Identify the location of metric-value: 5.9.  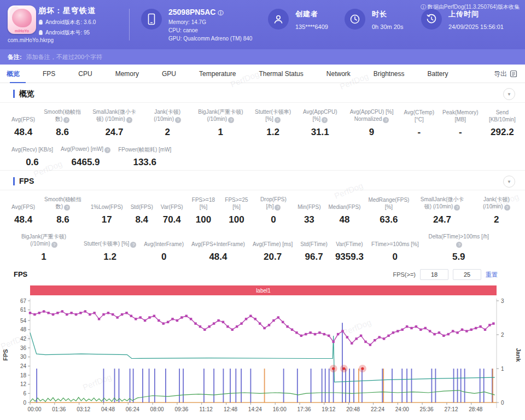
(459, 257).